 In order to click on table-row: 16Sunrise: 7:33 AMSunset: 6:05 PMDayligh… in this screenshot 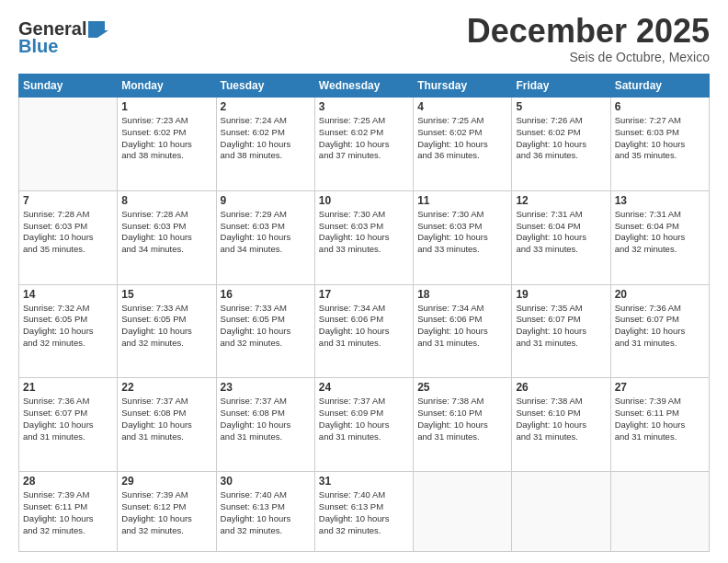, I will do `click(265, 331)`.